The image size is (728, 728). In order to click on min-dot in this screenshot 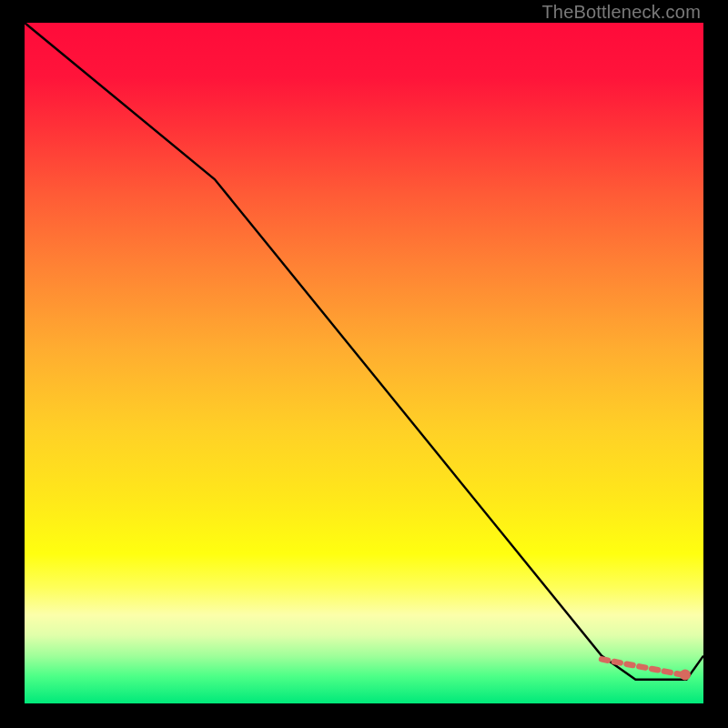, I will do `click(685, 675)`.